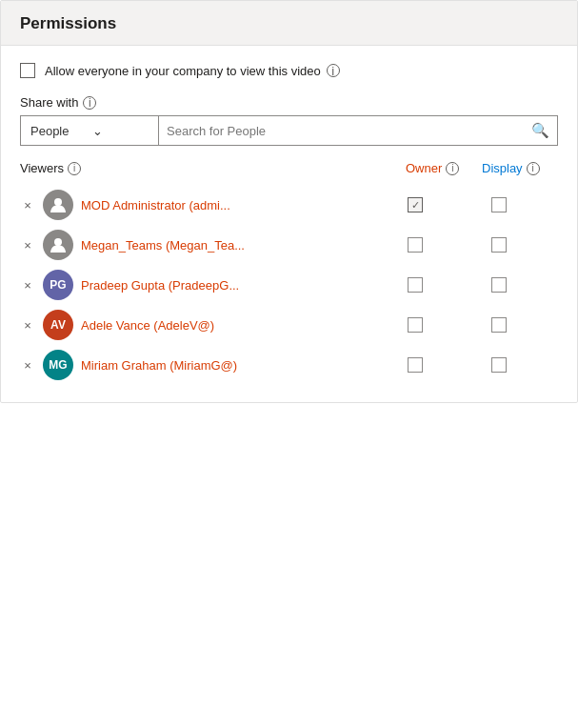 The width and height of the screenshot is (578, 728). Describe the element at coordinates (120, 131) in the screenshot. I see `chevron-down-icon: ⌄` at that location.